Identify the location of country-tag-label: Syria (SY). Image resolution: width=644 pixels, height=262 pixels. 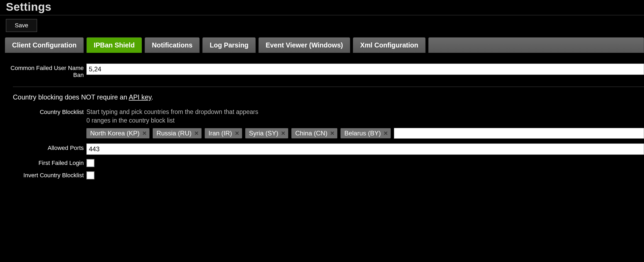
(264, 133).